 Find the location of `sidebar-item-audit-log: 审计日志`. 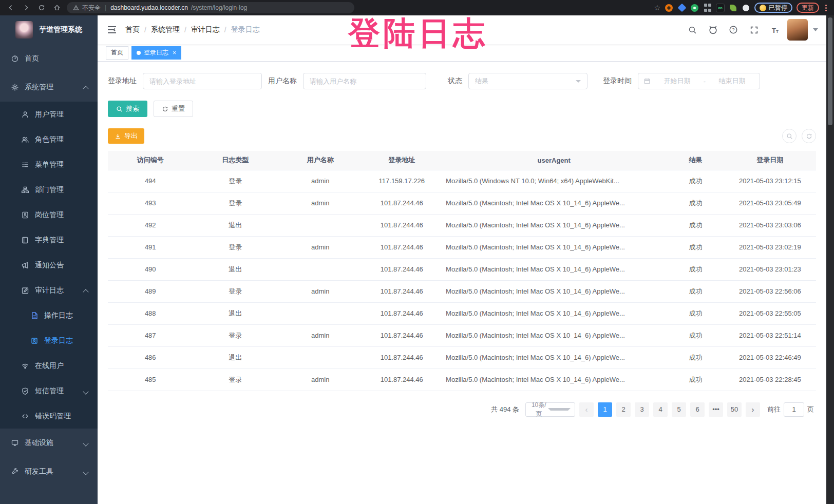

sidebar-item-audit-log: 审计日志 is located at coordinates (49, 290).